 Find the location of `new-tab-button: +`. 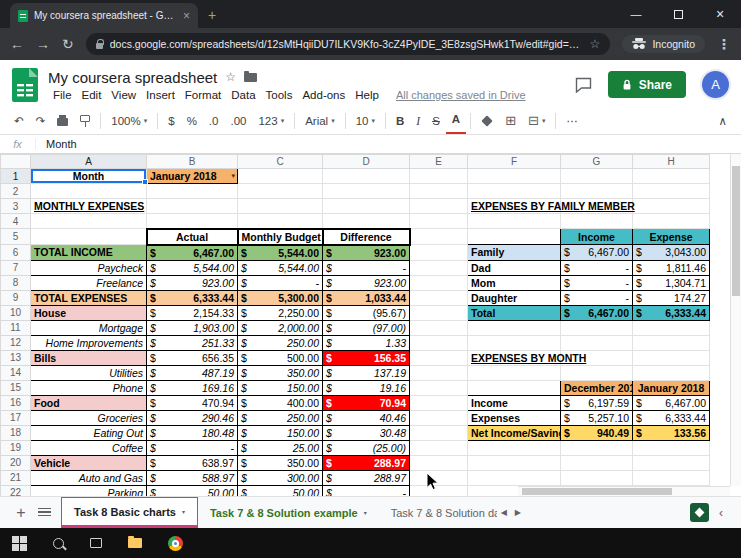

new-tab-button: + is located at coordinates (212, 15).